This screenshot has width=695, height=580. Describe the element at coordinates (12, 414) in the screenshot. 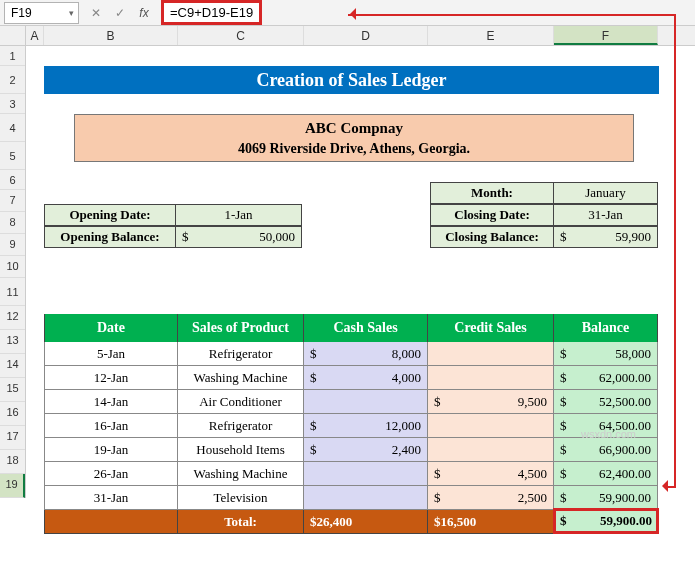

I see `row-header: 16` at that location.